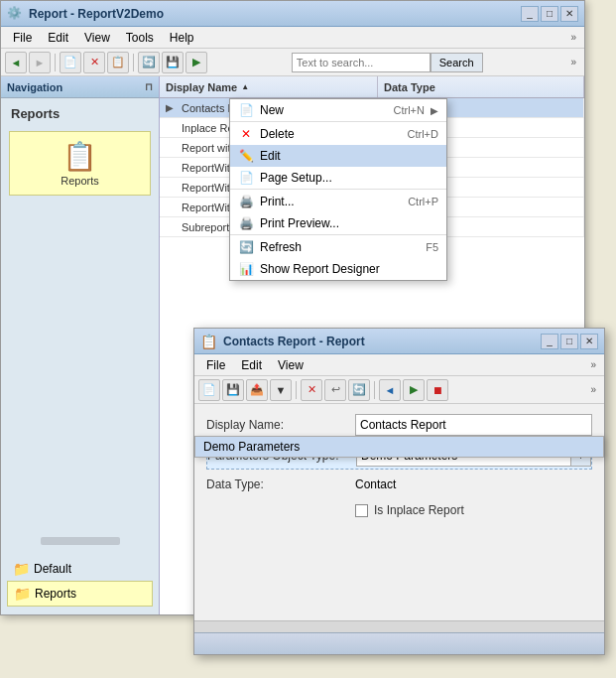  Describe the element at coordinates (349, 156) in the screenshot. I see `ctx-edit-label: Edit` at that location.